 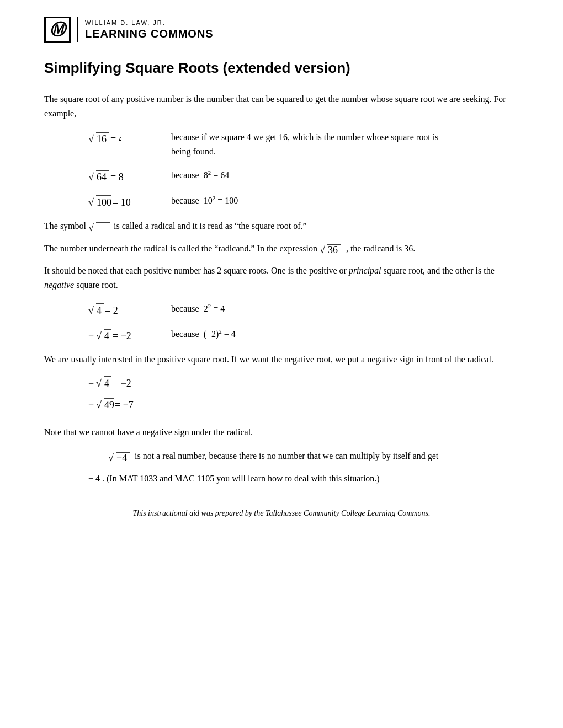 I want to click on radicand-paragraph: The number underneath the radical is cal…, so click(x=282, y=249).